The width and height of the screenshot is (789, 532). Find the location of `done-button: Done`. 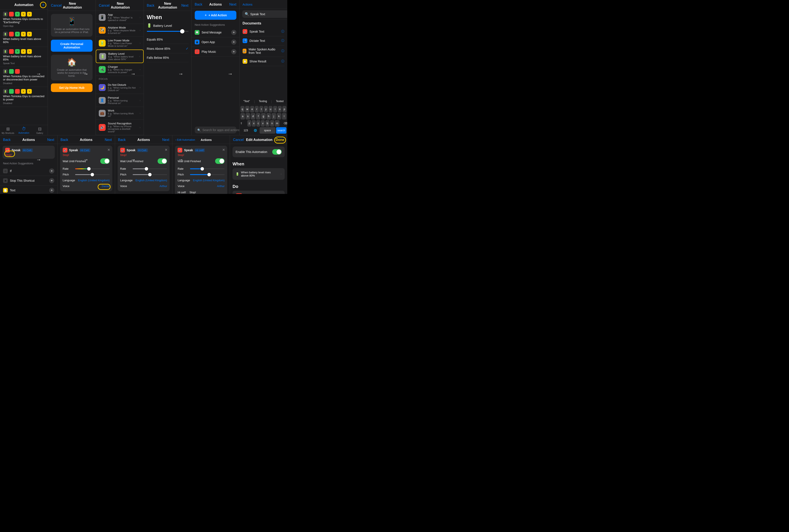

done-button: Done is located at coordinates (279, 140).